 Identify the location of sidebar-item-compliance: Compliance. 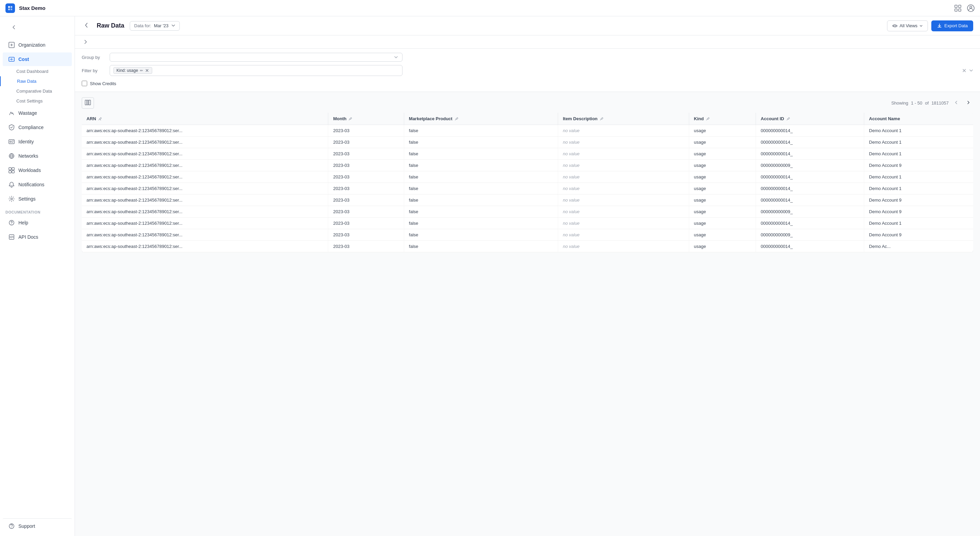
(37, 127).